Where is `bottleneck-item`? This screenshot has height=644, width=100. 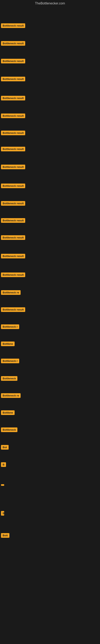
bottleneck-item is located at coordinates (50, 485).